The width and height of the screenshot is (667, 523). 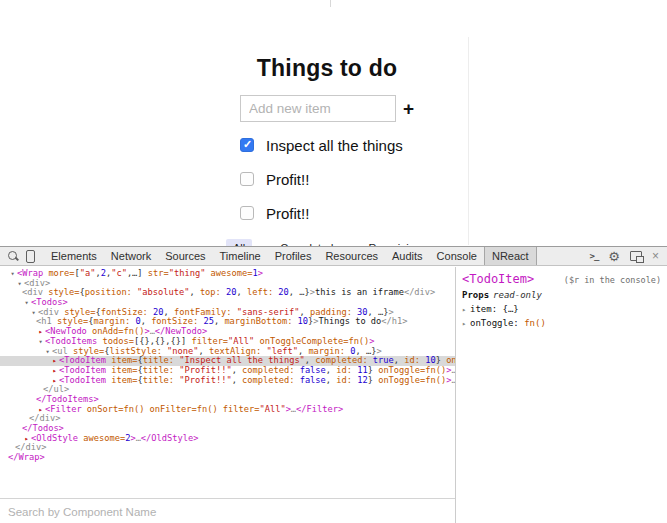 I want to click on tree-row: ▾<Wrap more=["a",2,"c",…] str="thing" aw…, so click(x=228, y=274).